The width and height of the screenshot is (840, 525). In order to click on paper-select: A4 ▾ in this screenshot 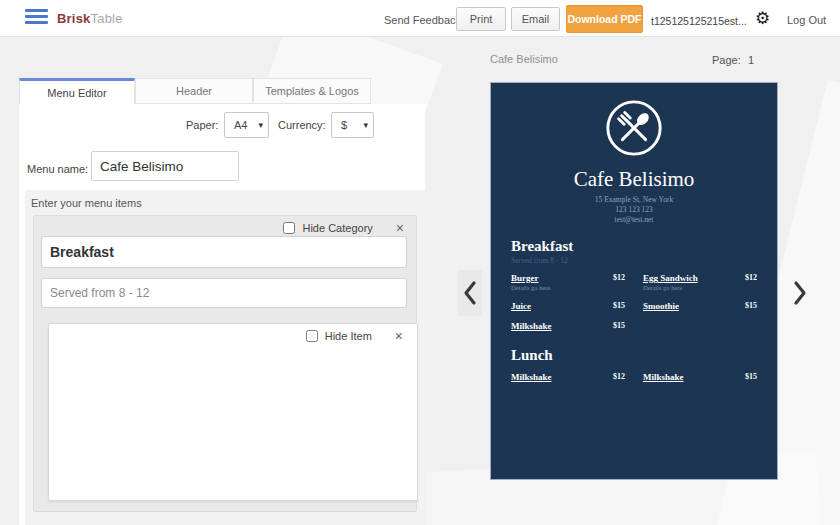, I will do `click(246, 125)`.